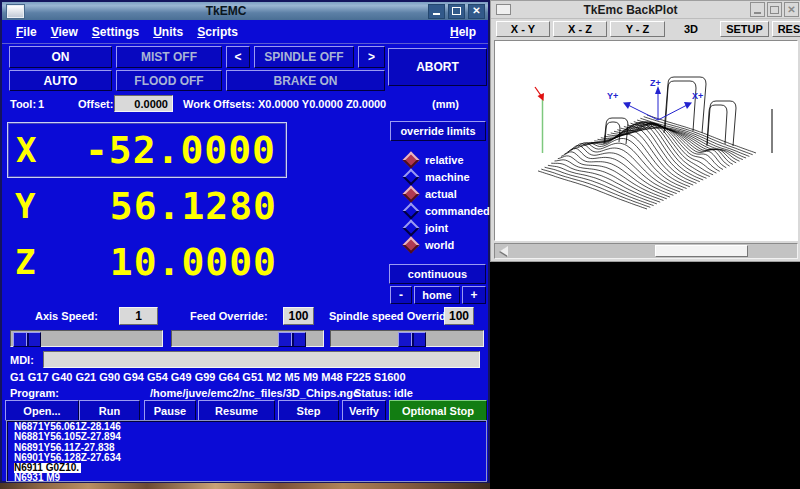 This screenshot has width=800, height=489. Describe the element at coordinates (440, 203) in the screenshot. I see `coordinate-mode-radios: relativemachineactualcommandedjointworld` at that location.